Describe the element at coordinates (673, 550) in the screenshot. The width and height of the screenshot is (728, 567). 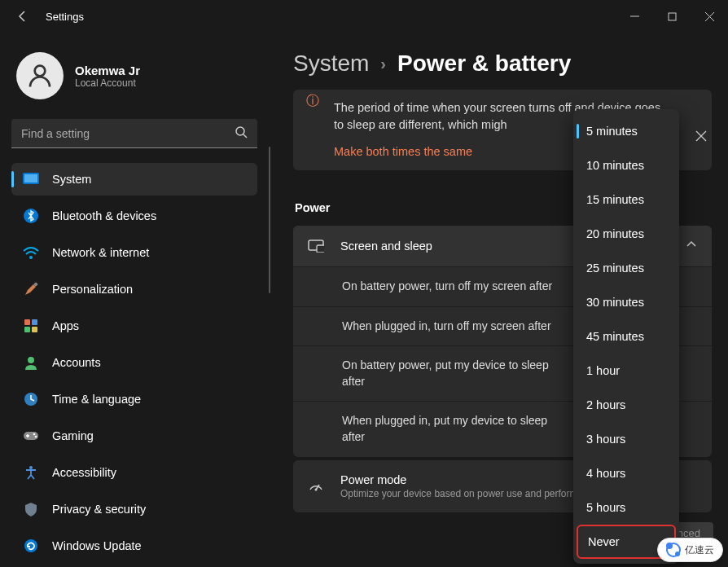
I see `watermark-icon` at that location.